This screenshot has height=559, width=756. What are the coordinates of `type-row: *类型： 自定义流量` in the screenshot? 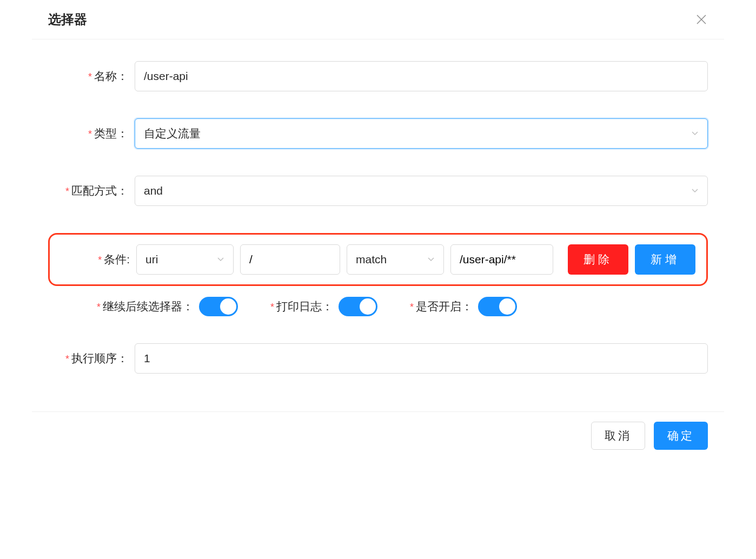 It's located at (378, 134).